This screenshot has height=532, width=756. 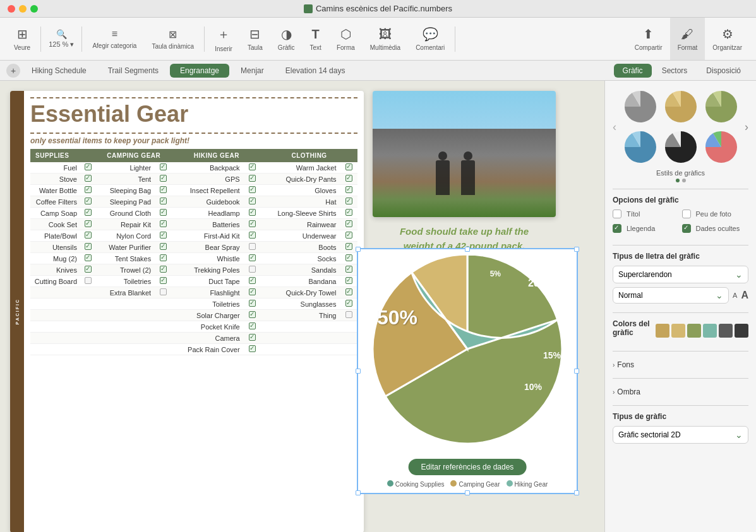 I want to click on sheet-title: Essential Gear, so click(x=194, y=114).